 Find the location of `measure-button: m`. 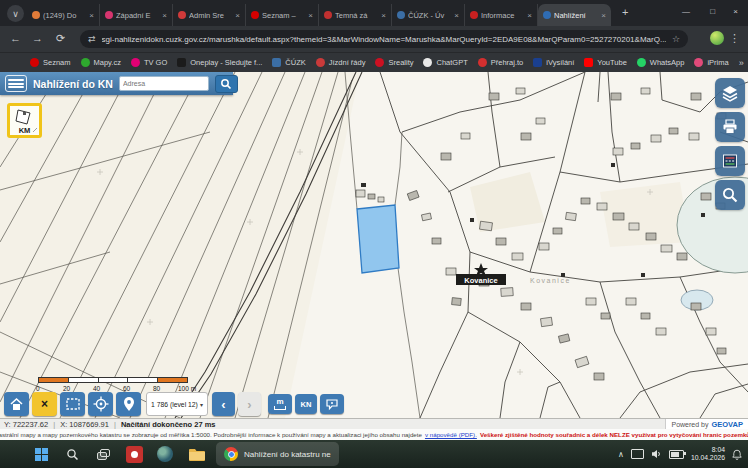

measure-button: m is located at coordinates (280, 404).